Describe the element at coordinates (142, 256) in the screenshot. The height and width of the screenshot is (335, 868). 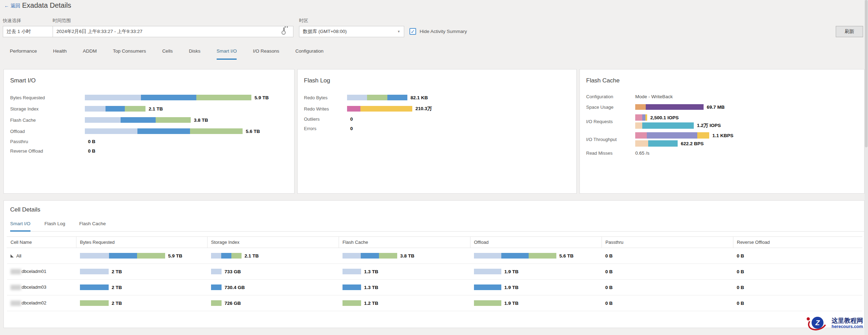
I see `table-cell: 5.9 TB` at that location.